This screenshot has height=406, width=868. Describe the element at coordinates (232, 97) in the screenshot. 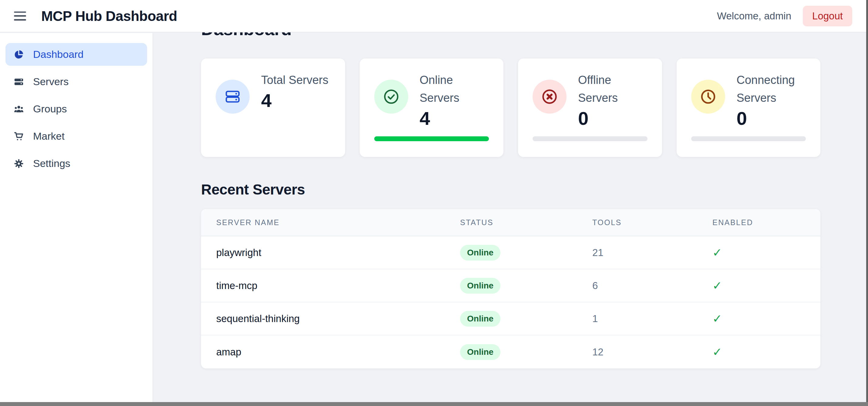

I see `server-icon` at that location.